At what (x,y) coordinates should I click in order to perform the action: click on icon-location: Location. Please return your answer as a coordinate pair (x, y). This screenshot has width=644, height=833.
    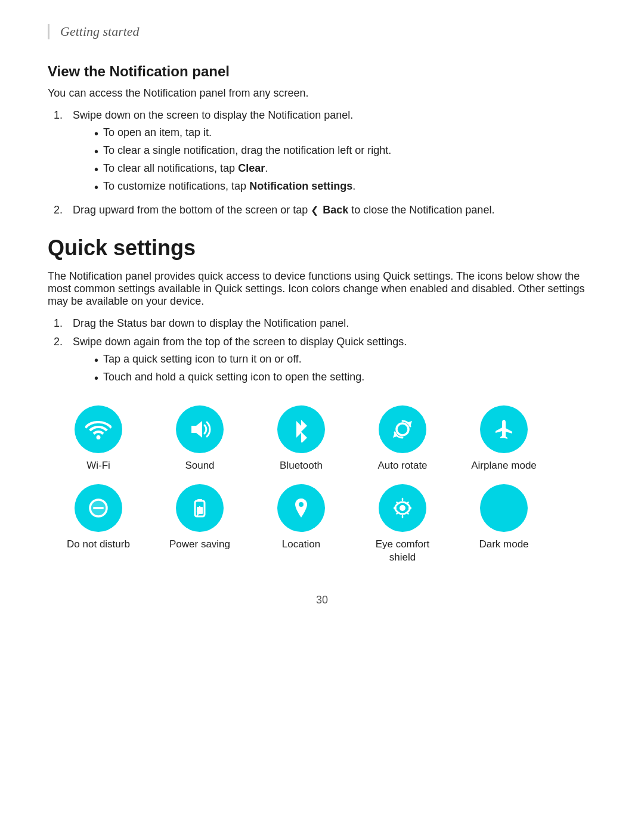
    Looking at the image, I should click on (301, 518).